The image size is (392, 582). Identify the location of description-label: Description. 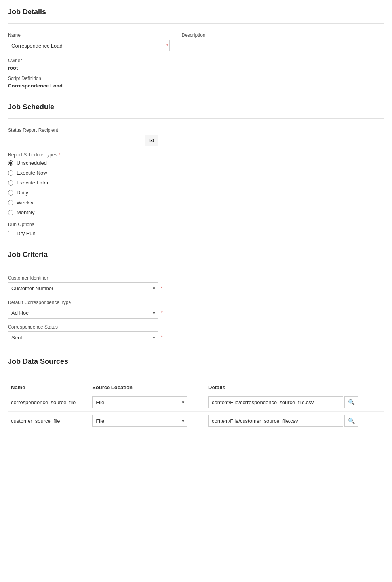
(283, 35).